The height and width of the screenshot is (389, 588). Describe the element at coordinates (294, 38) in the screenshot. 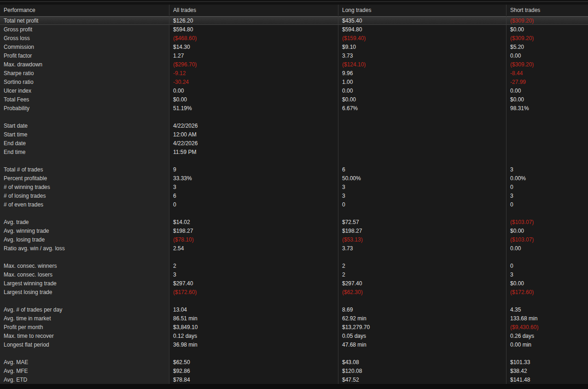

I see `table-row: Gross loss($468.60)($159.40)($309.20)` at that location.